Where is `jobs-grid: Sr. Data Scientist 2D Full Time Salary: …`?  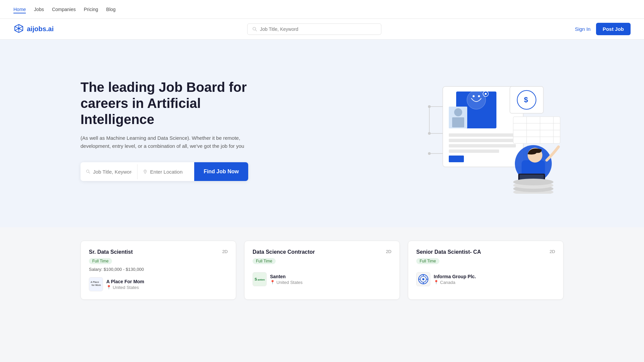
jobs-grid: Sr. Data Scientist 2D Full Time Salary: … is located at coordinates (322, 270).